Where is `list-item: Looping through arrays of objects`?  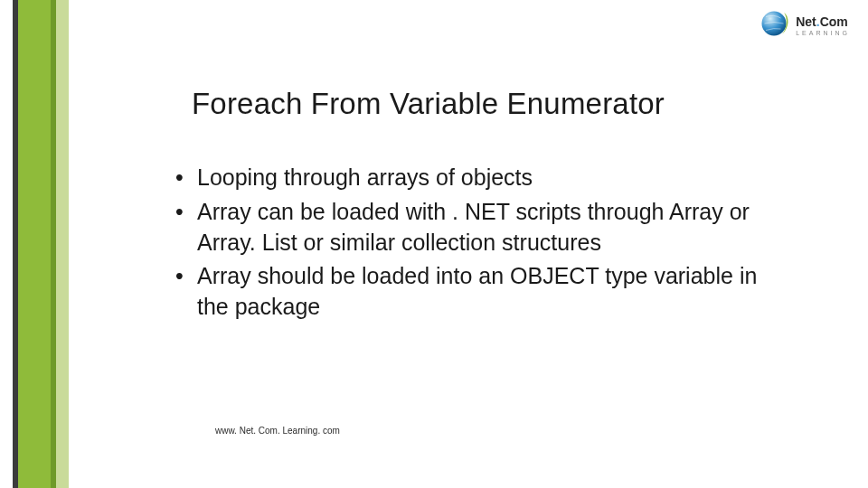 list-item: Looping through arrays of objects is located at coordinates (466, 178).